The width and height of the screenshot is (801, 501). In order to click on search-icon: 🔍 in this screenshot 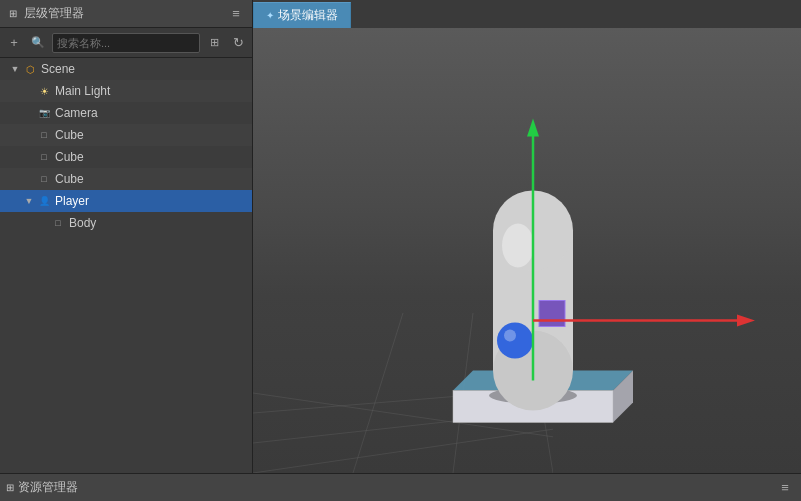, I will do `click(38, 43)`.